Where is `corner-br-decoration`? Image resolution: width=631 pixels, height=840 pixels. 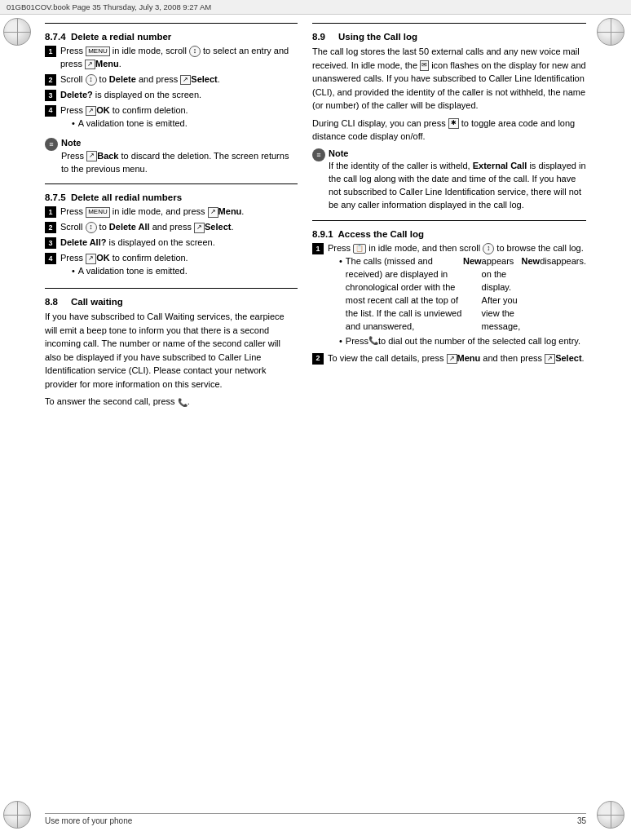
corner-br-decoration is located at coordinates (612, 816).